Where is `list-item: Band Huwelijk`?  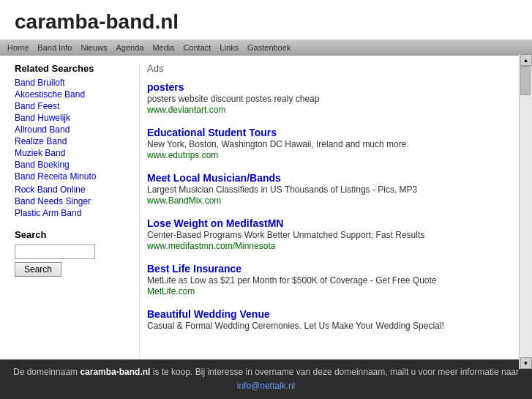 list-item: Band Huwelijk is located at coordinates (70, 118).